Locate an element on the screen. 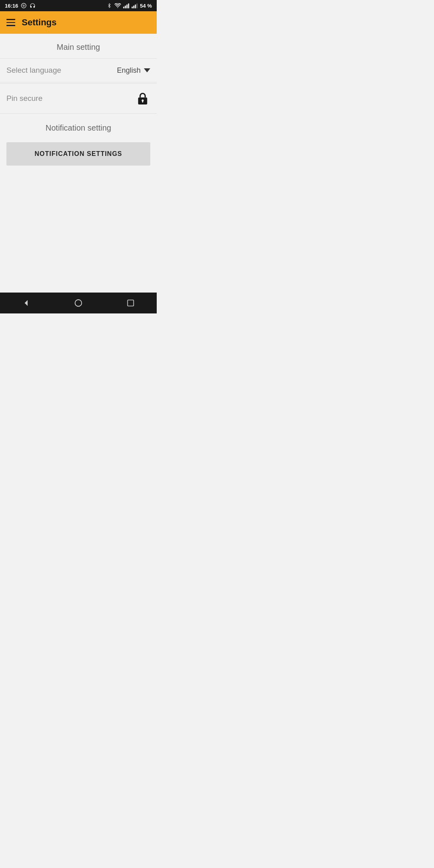 The image size is (434, 868). pin-secure-label: Pin secure is located at coordinates (25, 98).